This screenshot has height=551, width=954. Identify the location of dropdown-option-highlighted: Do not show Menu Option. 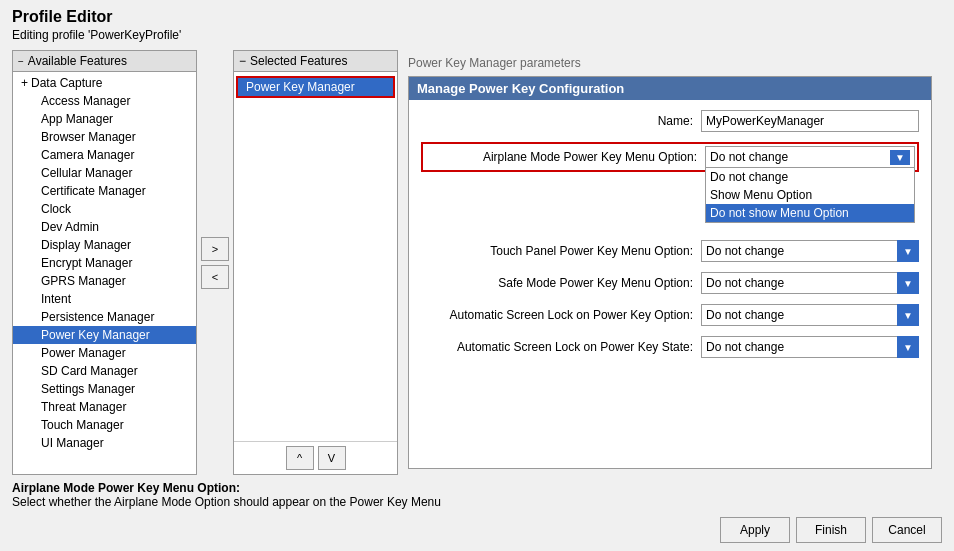
(810, 213).